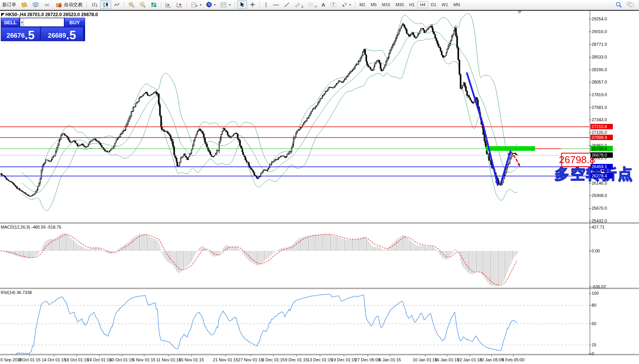  What do you see at coordinates (211, 5) in the screenshot?
I see `periods-icon: ▾` at bounding box center [211, 5].